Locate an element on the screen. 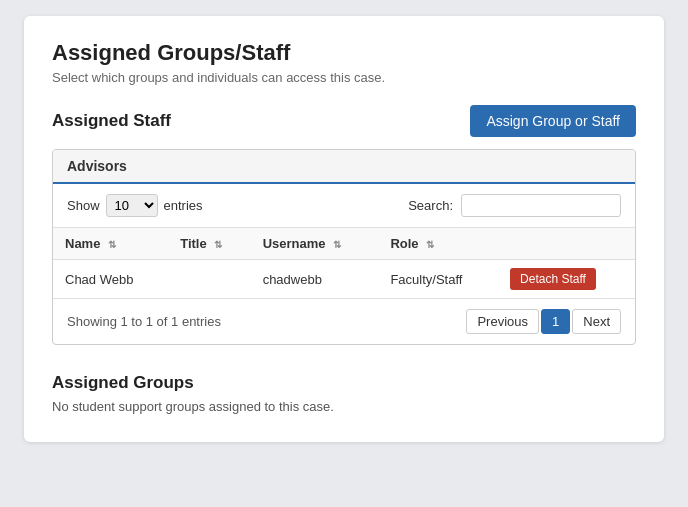  assigned-groups-title: Assigned Groups is located at coordinates (344, 383).